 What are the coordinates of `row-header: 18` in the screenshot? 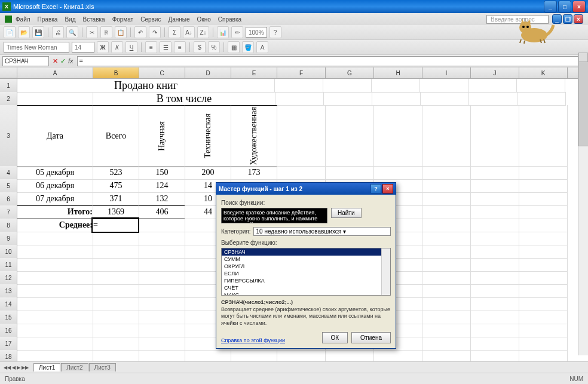 It's located at (8, 356).